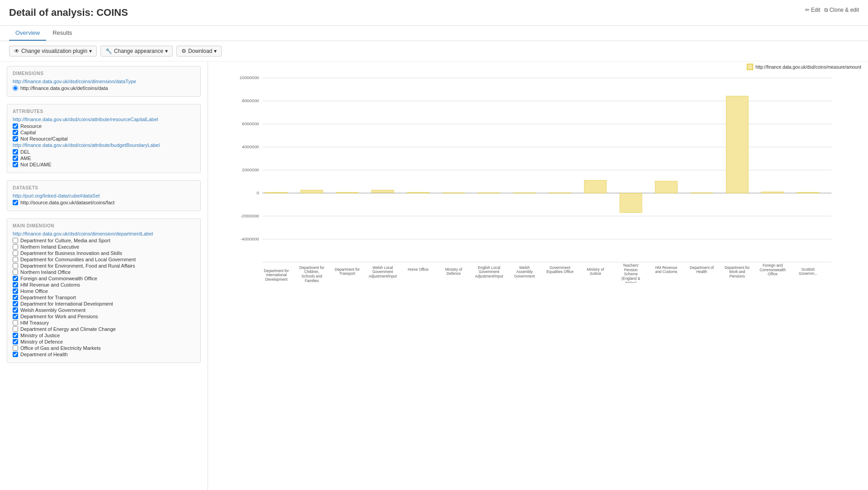  What do you see at coordinates (560, 272) in the screenshot?
I see `svg-text: Equalities Office` at bounding box center [560, 272].